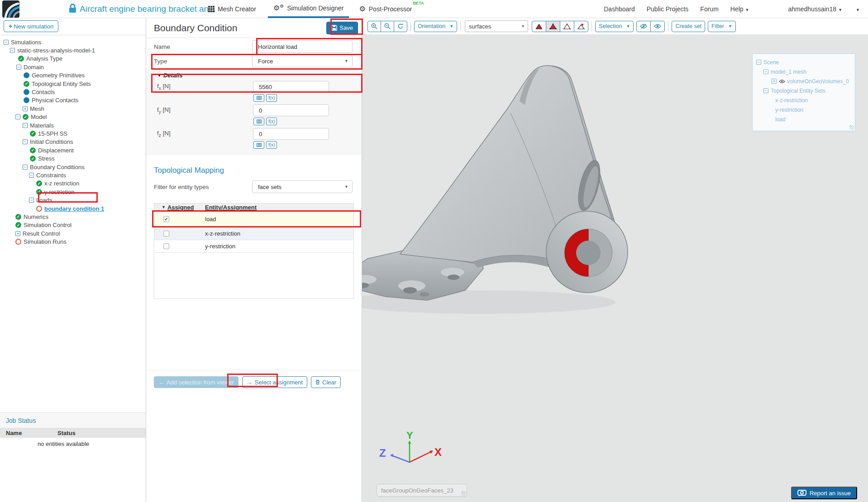  What do you see at coordinates (291, 87) in the screenshot?
I see `force-value-input: 5560` at bounding box center [291, 87].